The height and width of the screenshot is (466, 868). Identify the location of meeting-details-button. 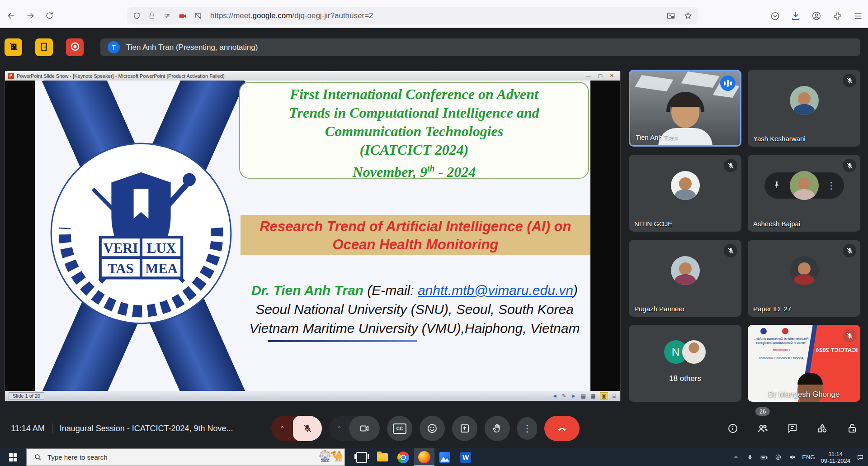
(733, 428).